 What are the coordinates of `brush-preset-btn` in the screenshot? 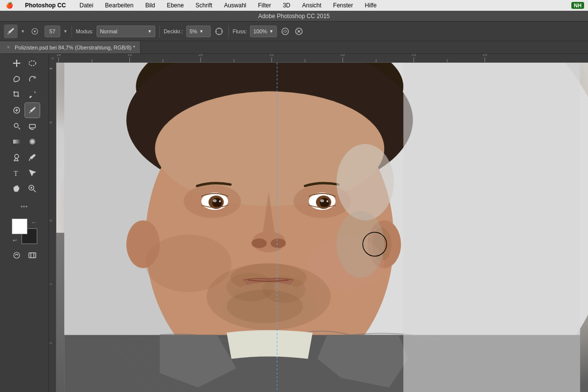 It's located at (35, 31).